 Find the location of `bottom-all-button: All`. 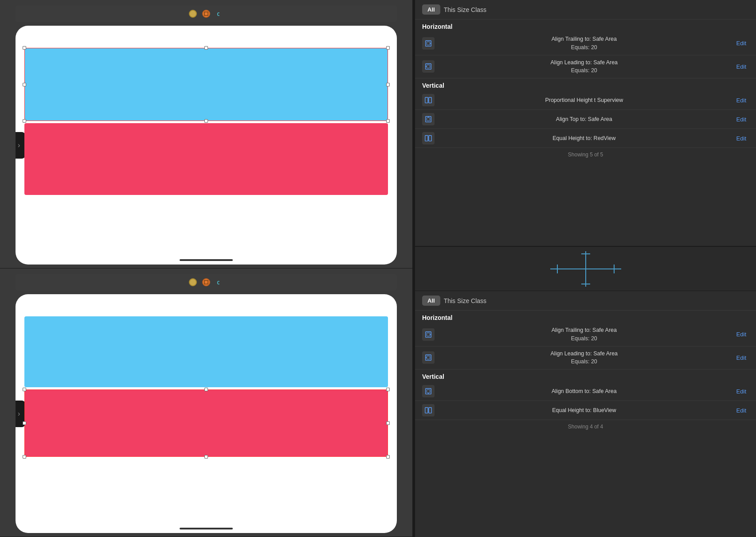

bottom-all-button: All is located at coordinates (431, 300).